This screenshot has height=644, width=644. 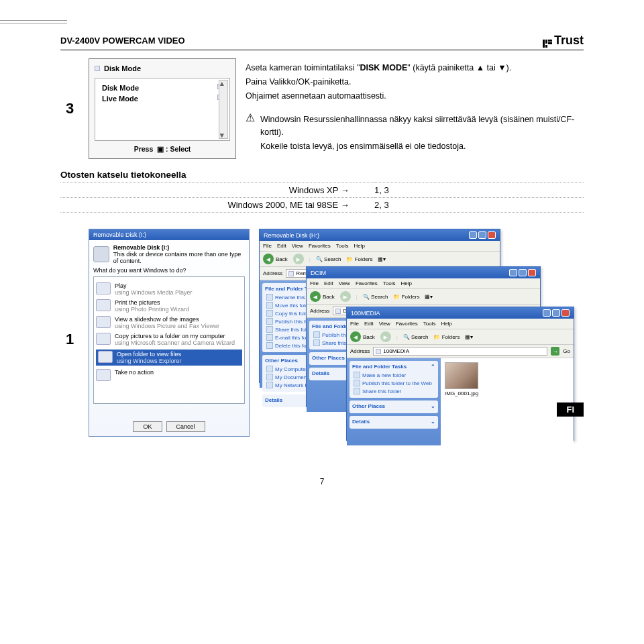 What do you see at coordinates (270, 337) in the screenshot?
I see `email-icon` at bounding box center [270, 337].